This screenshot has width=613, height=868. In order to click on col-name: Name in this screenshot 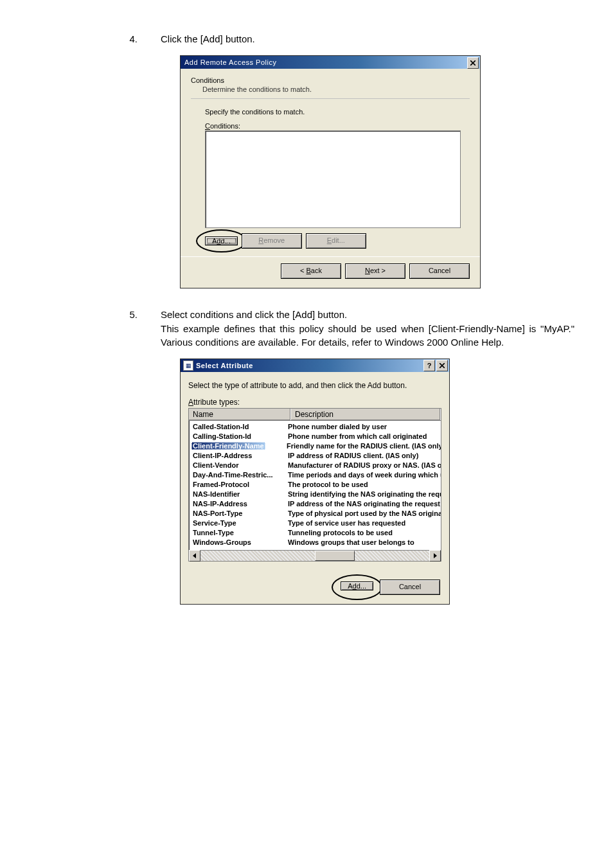, I will do `click(240, 414)`.